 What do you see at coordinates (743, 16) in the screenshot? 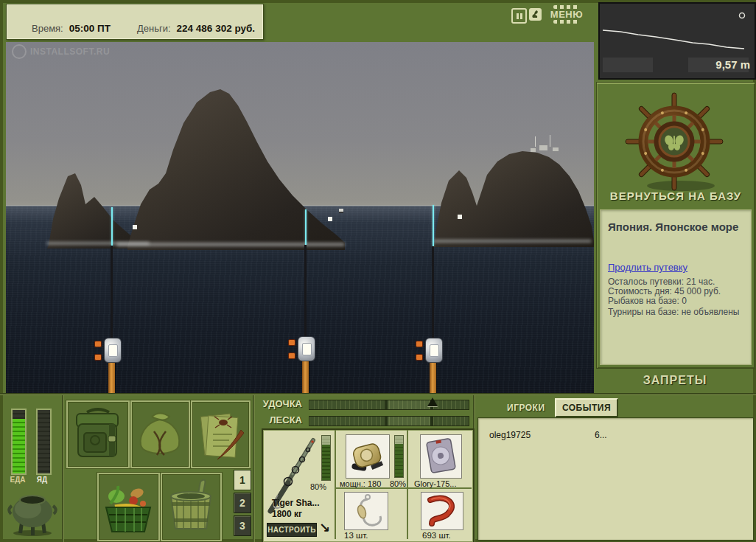
I see `sonar-marker-icon` at bounding box center [743, 16].